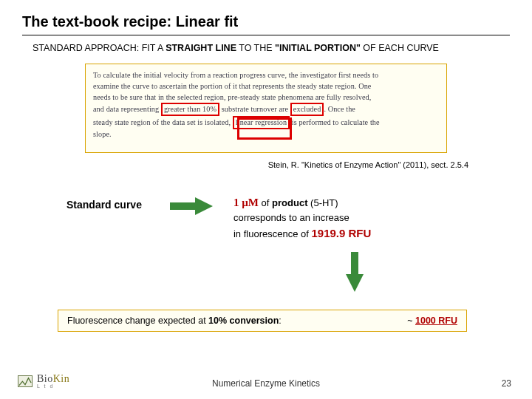 The width and height of the screenshot is (532, 399). I want to click on standard-curve-row: Standard curve 1 µM of product (5-HT) co…, so click(288, 219).